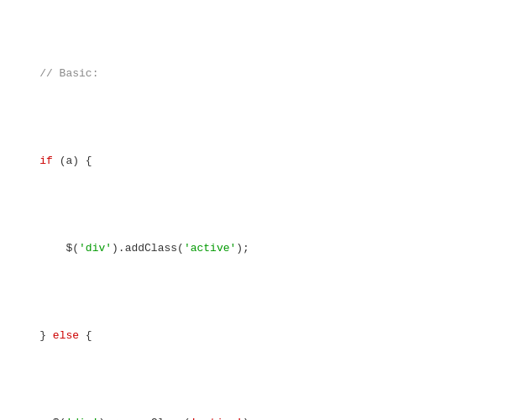 Image resolution: width=529 pixels, height=420 pixels. What do you see at coordinates (96, 249) in the screenshot?
I see `string-div-1: 'div'` at bounding box center [96, 249].